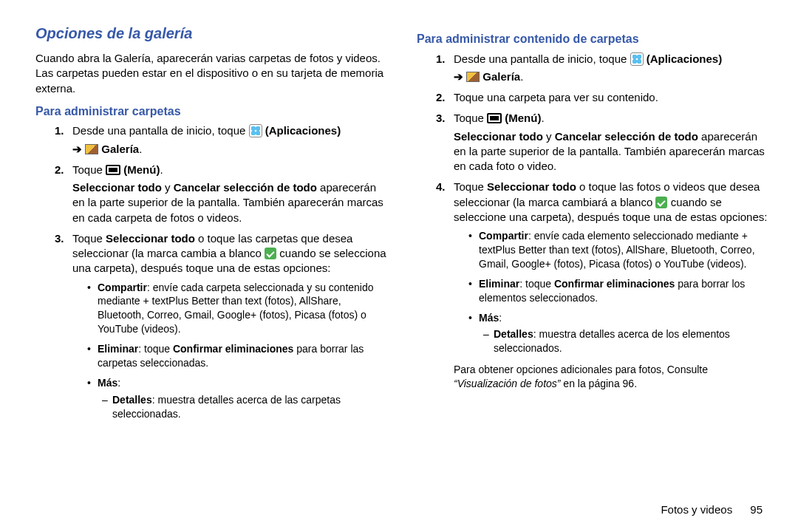 The image size is (798, 532). Describe the element at coordinates (211, 112) in the screenshot. I see `subheading-manage-folders: Para administrar carpetas` at that location.